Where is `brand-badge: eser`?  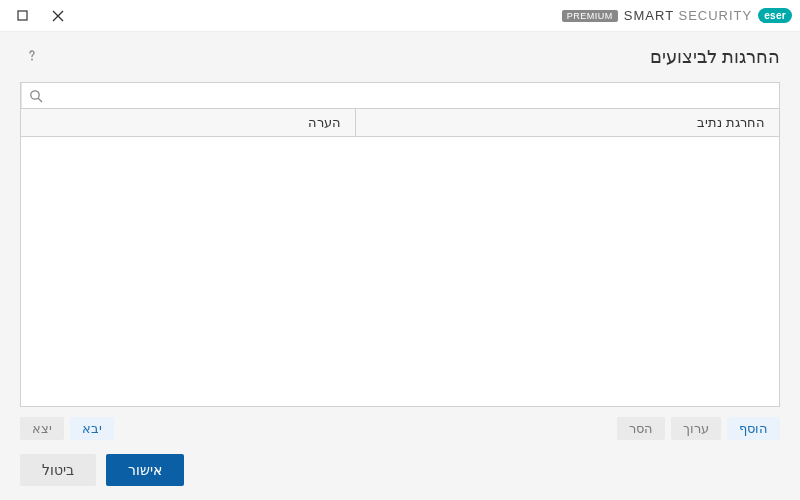
brand-badge: eser is located at coordinates (775, 16).